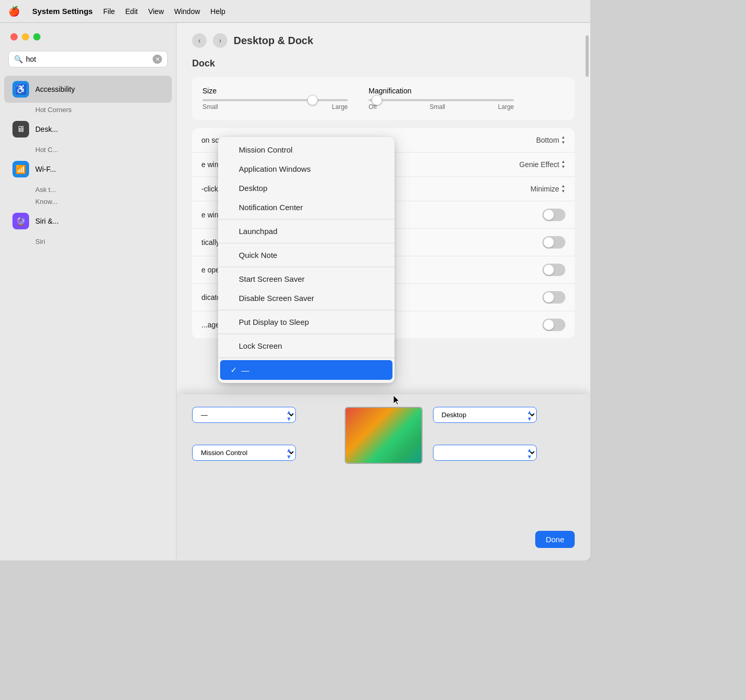 The image size is (746, 700). What do you see at coordinates (25, 37) in the screenshot?
I see `minimize-button` at bounding box center [25, 37].